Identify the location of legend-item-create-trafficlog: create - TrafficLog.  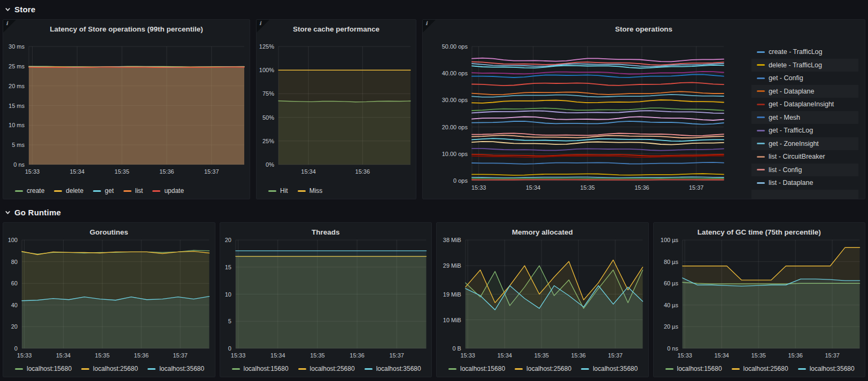
(805, 52).